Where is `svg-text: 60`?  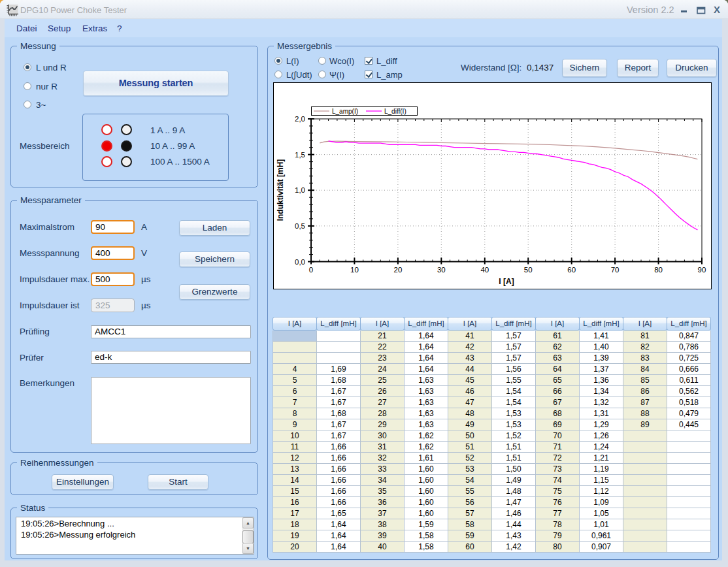 svg-text: 60 is located at coordinates (571, 270).